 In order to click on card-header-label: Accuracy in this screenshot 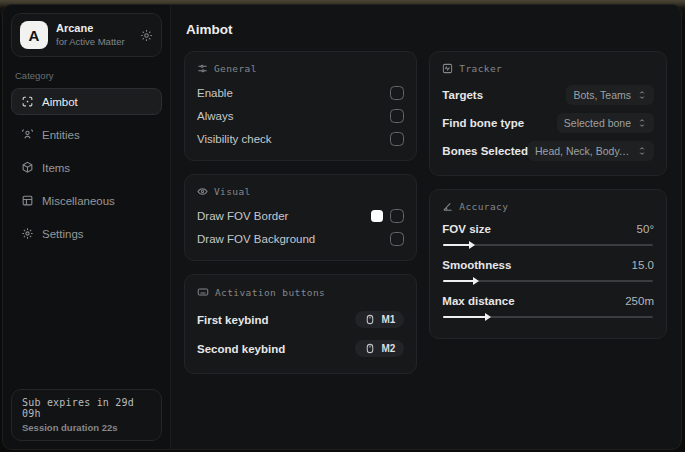, I will do `click(484, 206)`.